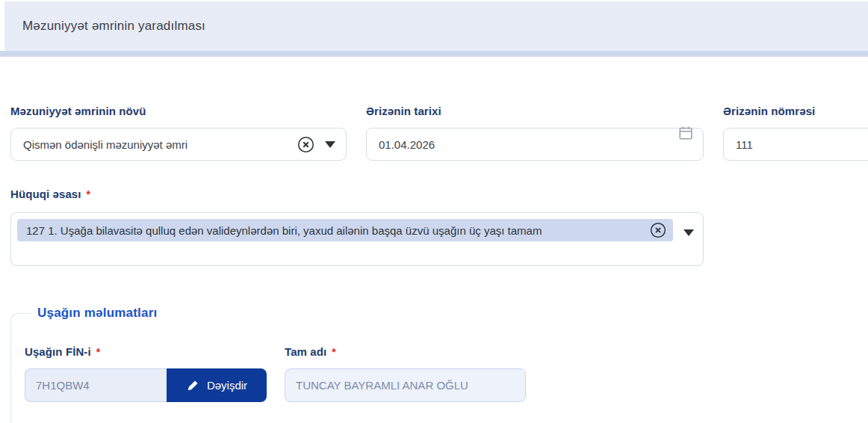 Image resolution: width=868 pixels, height=423 pixels. I want to click on header-divider, so click(434, 54).